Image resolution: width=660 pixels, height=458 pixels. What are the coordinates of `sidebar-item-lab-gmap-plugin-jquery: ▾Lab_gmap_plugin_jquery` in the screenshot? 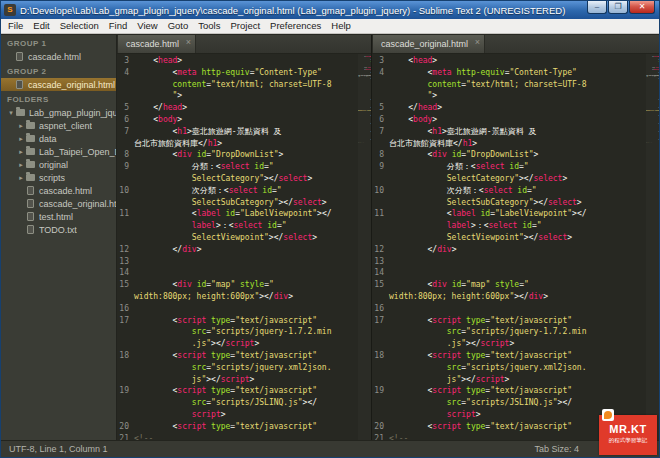 It's located at (58, 112).